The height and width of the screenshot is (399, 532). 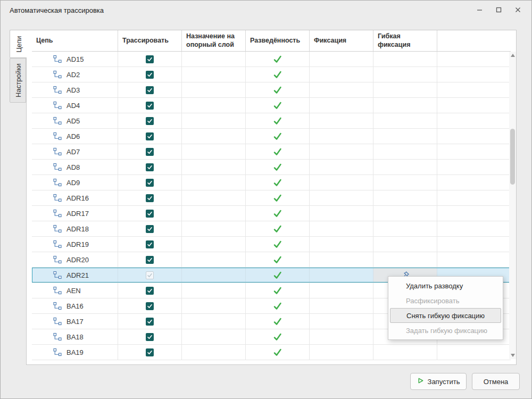 I want to click on net-cell: BA19, so click(x=75, y=352).